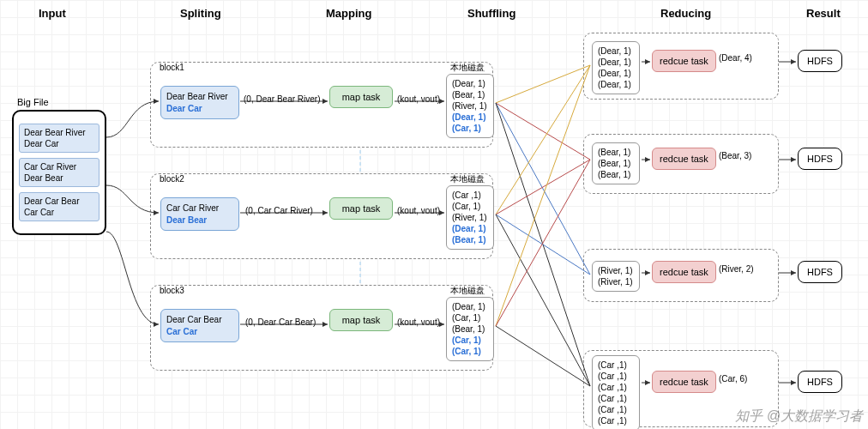 The image size is (868, 429). What do you see at coordinates (172, 178) in the screenshot?
I see `block2-label: block2` at bounding box center [172, 178].